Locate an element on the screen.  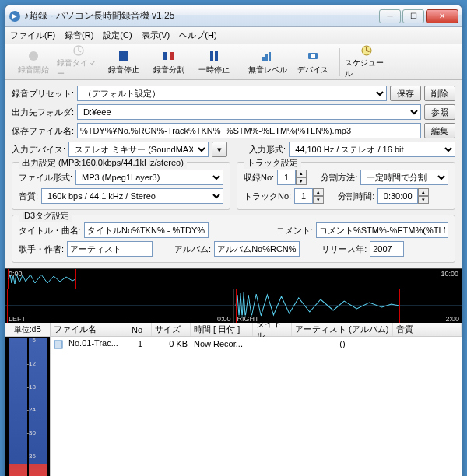
track-settings-group: トラック設定 収録No: ▴▾ 分割方法: 一定時間で分割 トラックNo: ▴▾… is located at coordinates (346, 186).